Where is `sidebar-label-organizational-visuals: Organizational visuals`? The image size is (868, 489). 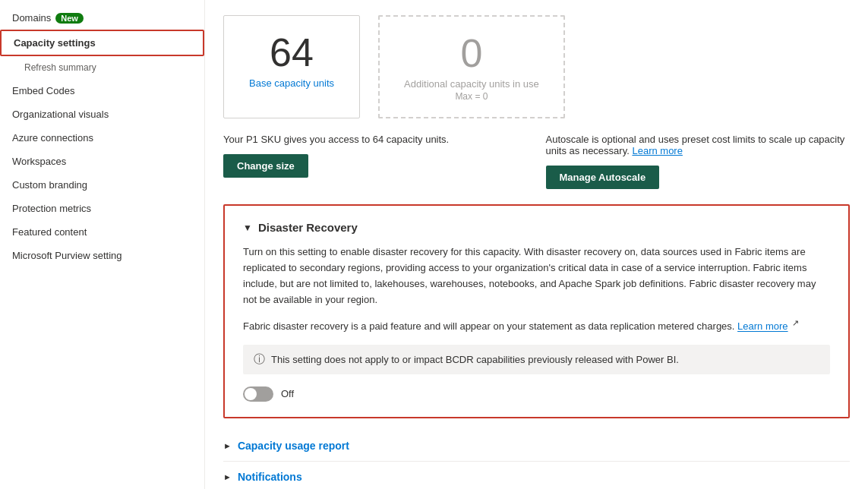
sidebar-label-organizational-visuals: Organizational visuals is located at coordinates (61, 114).